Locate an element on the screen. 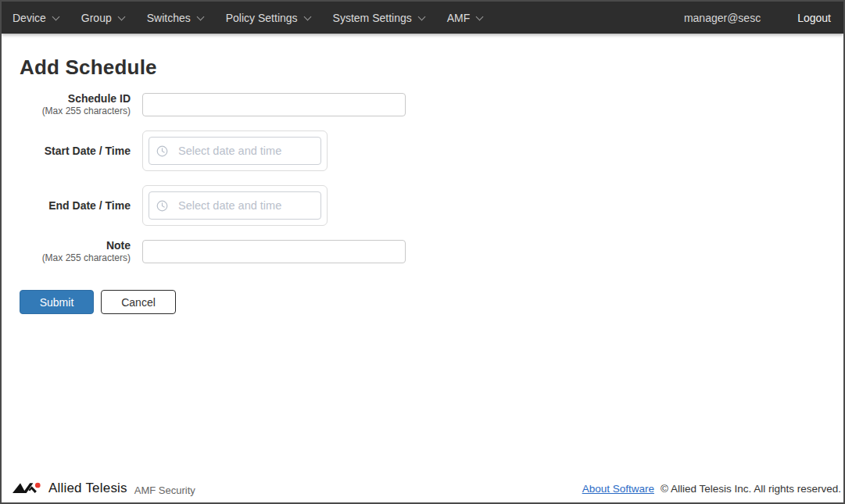  nav-menu-label: System Settings is located at coordinates (372, 18).